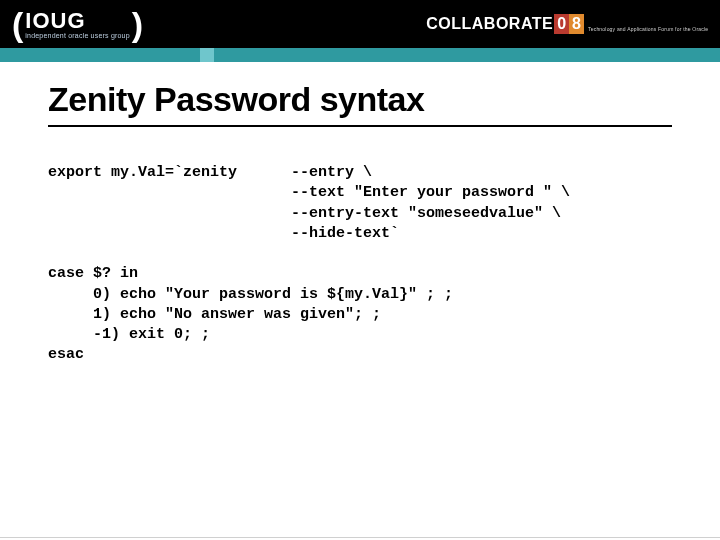 This screenshot has width=720, height=540. What do you see at coordinates (78, 24) in the screenshot?
I see `ioug-logo: ( IOUG independent oracle users group )` at bounding box center [78, 24].